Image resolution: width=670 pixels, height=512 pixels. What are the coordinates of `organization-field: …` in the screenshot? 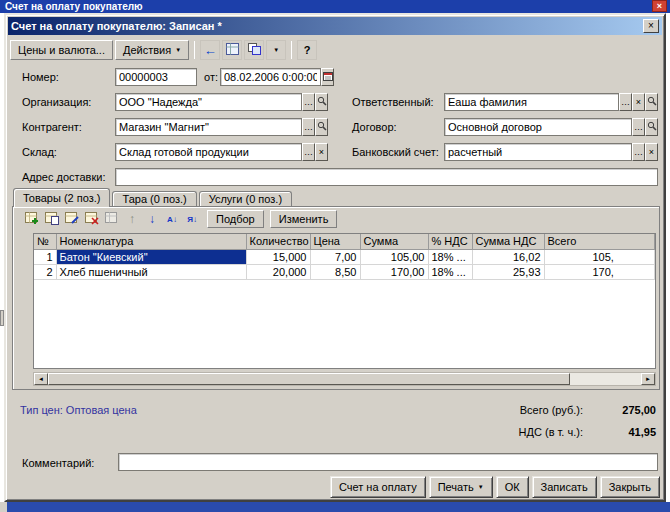 It's located at (222, 102).